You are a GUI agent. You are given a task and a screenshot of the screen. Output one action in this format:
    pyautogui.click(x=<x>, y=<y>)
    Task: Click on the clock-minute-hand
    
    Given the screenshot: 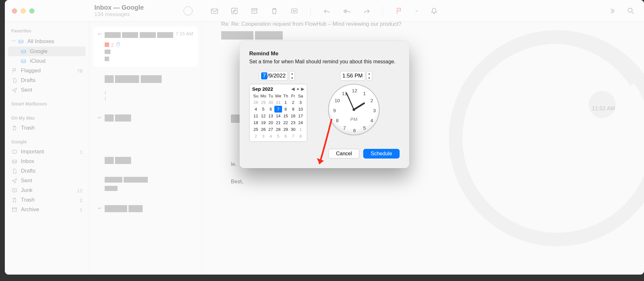 What is the action you would take?
    pyautogui.click(x=350, y=101)
    